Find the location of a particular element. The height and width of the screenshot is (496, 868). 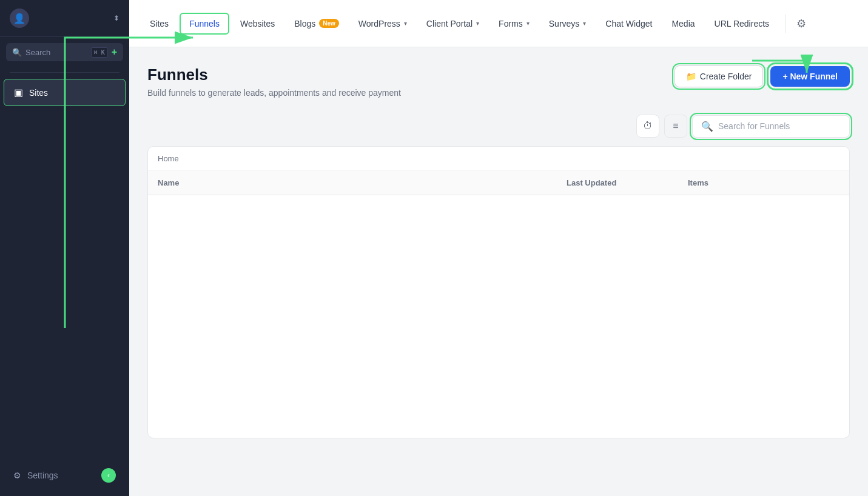

settings-label: Settings is located at coordinates (42, 475).